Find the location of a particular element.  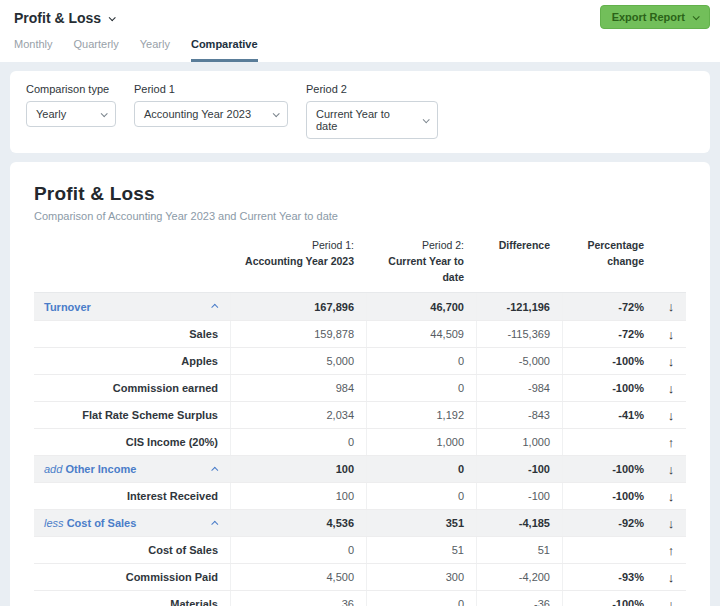

tab-yearly: Yearly is located at coordinates (155, 50).